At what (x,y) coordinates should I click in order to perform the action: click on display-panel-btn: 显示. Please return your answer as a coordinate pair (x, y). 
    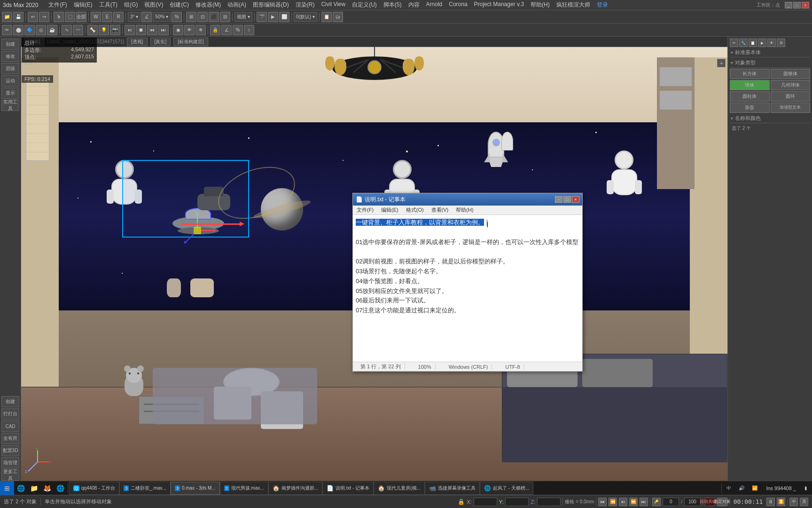
    Looking at the image, I should click on (10, 93).